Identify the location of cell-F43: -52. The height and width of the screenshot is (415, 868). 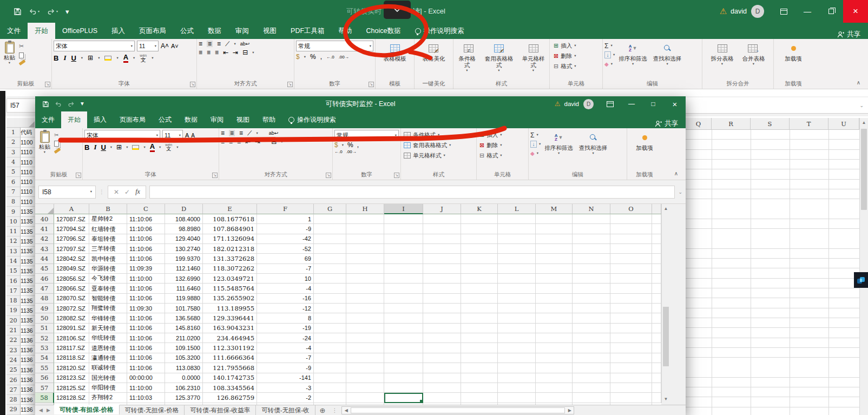
(286, 249).